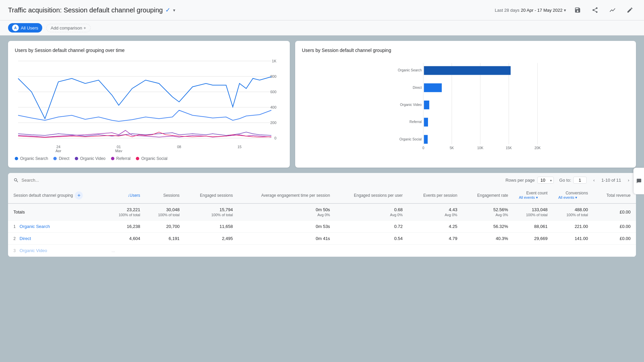  Describe the element at coordinates (239, 147) in the screenshot. I see `svg-text: 15` at that location.